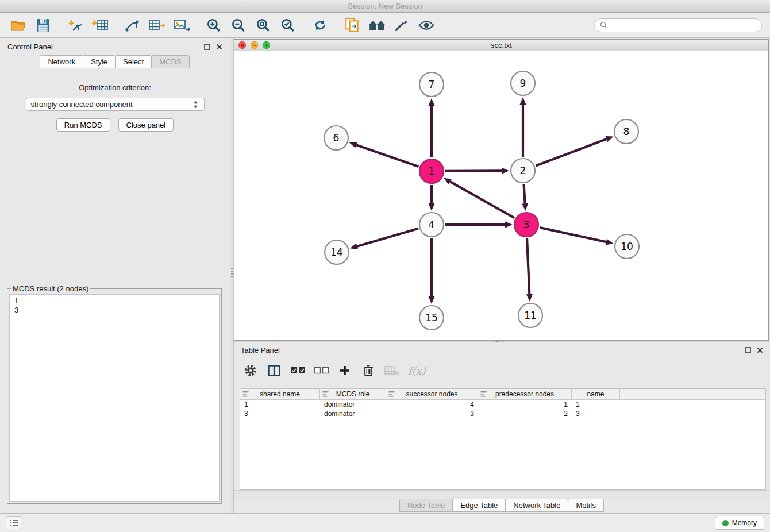 This screenshot has width=770, height=532. Describe the element at coordinates (596, 394) in the screenshot. I see `column-header-name: name` at that location.